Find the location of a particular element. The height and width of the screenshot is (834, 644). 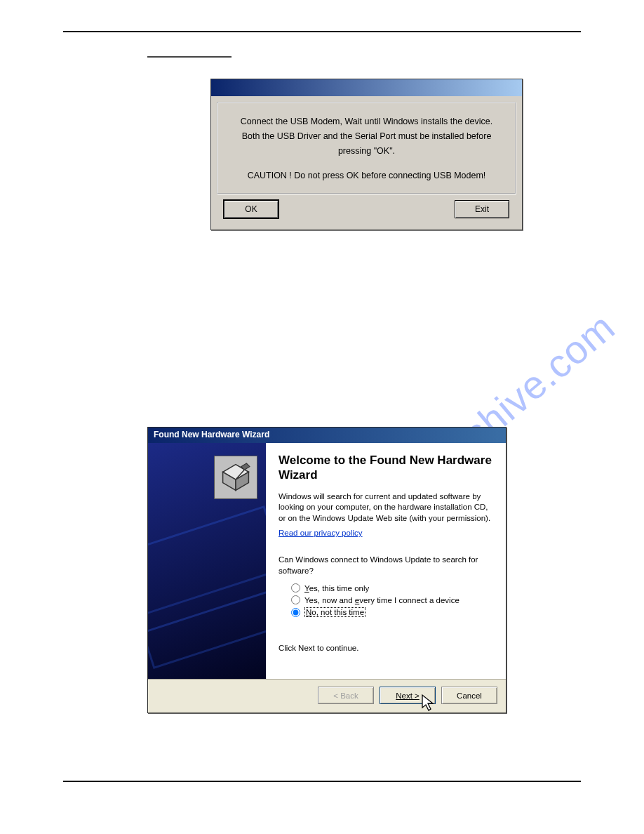

back-button: < Back is located at coordinates (346, 695).